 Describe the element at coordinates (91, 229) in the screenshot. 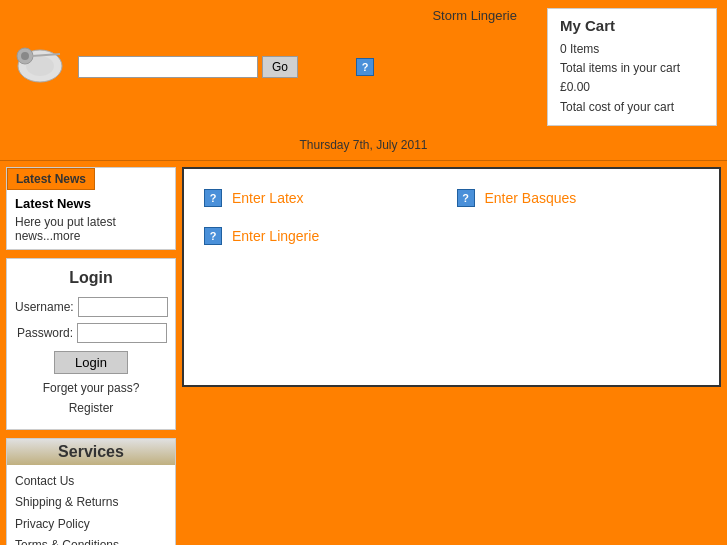

I see `news-text: Here you put latest news...more` at that location.